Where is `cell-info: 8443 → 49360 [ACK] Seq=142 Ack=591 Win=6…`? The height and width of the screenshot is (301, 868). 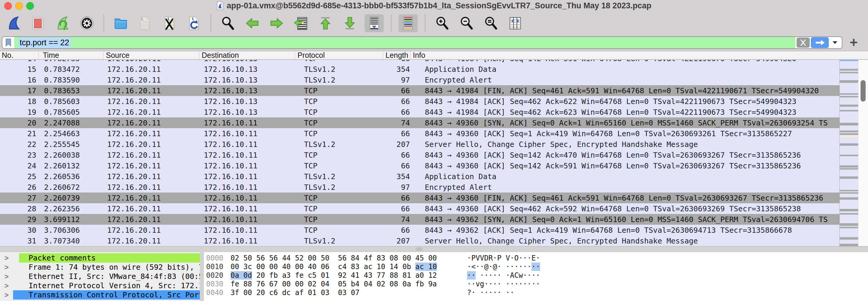
cell-info: 8443 → 49360 [ACK] Seq=142 Ack=591 Win=6… is located at coordinates (606, 166).